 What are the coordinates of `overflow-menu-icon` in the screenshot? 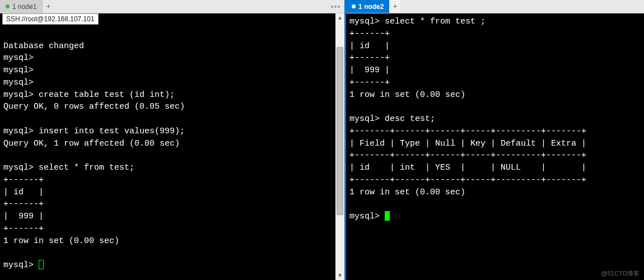 It's located at (335, 7).